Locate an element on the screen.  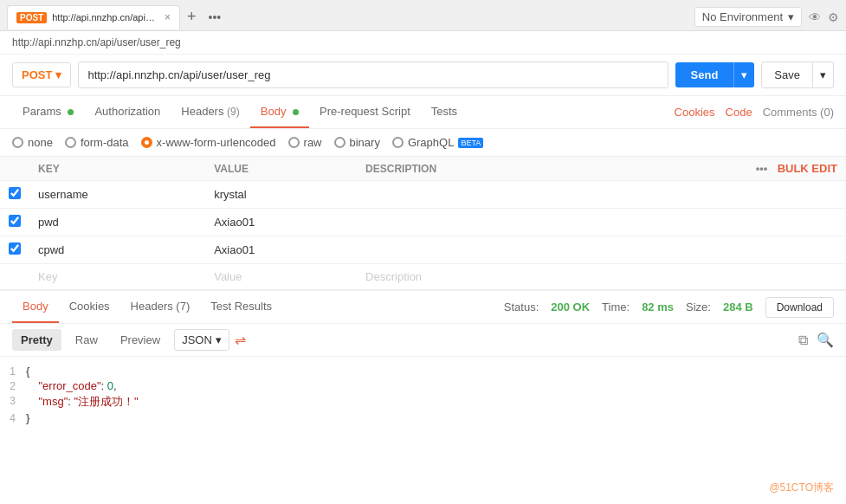
radio-urlencoded-circle is located at coordinates (147, 142).